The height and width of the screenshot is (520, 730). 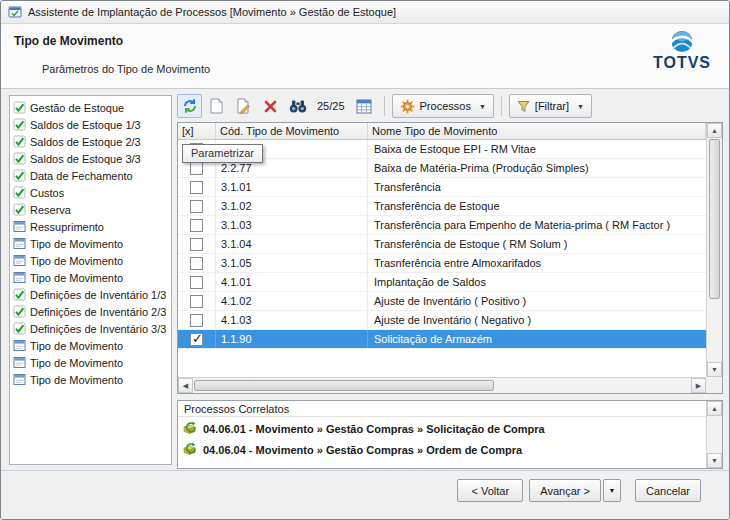 What do you see at coordinates (442, 340) in the screenshot?
I see `table-row: 1.1.90 Solicitação de Armazém` at bounding box center [442, 340].